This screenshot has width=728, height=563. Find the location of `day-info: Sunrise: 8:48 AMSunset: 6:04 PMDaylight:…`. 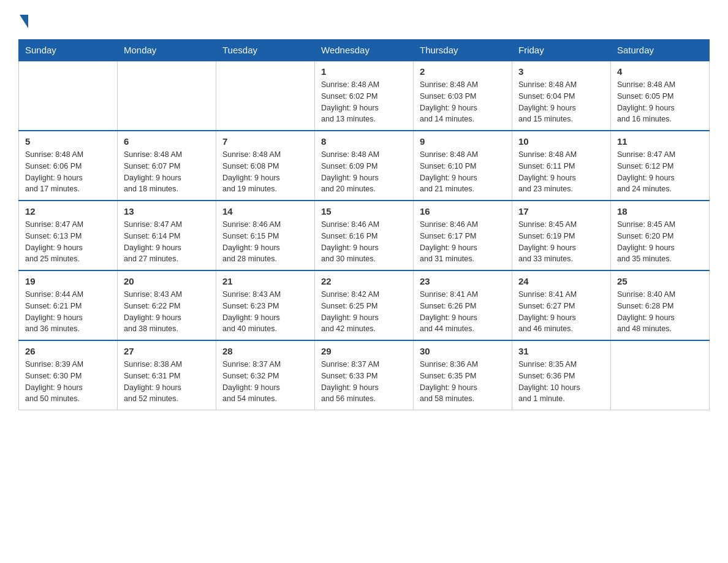

day-info: Sunrise: 8:48 AMSunset: 6:04 PMDaylight:… is located at coordinates (561, 102).